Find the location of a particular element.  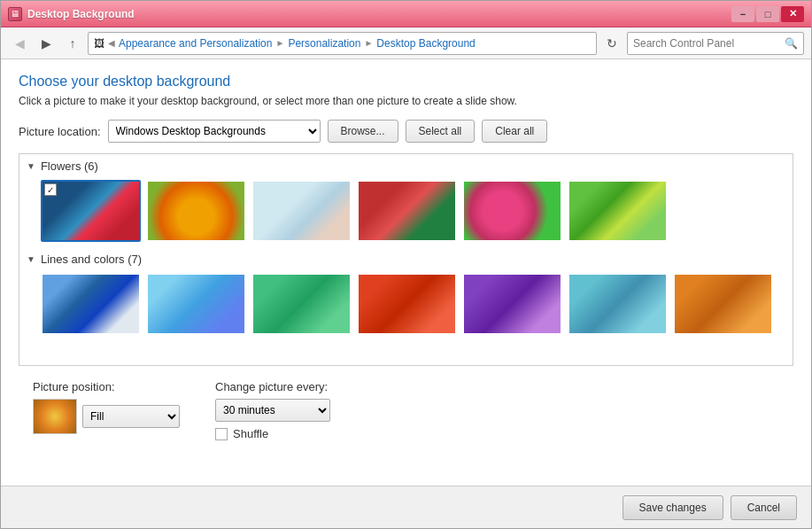

lines-group-header: ▼ Lines and colors (7) is located at coordinates (406, 259).